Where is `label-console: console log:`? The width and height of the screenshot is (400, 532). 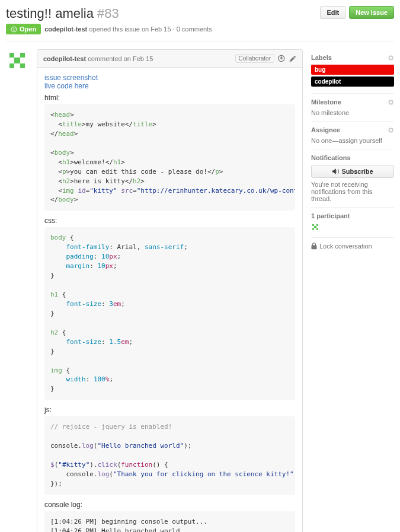 label-console: console log: is located at coordinates (169, 505).